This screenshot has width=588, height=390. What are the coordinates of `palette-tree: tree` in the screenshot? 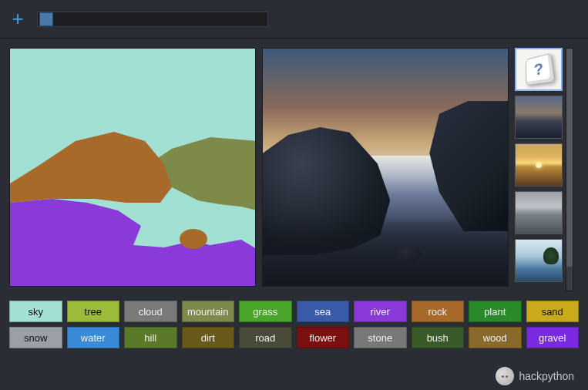 It's located at (94, 311).